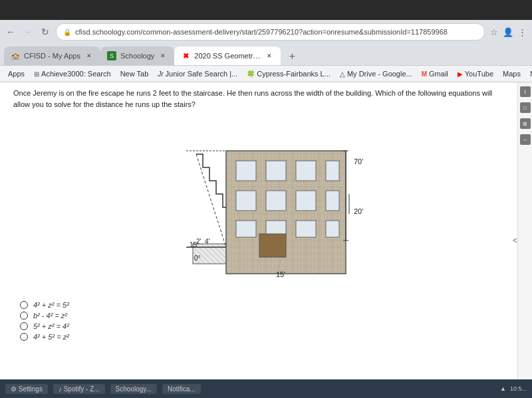 Image resolution: width=532 pixels, height=398 pixels. What do you see at coordinates (513, 389) in the screenshot?
I see `taskbar-right: ▲ 10:5...` at bounding box center [513, 389].